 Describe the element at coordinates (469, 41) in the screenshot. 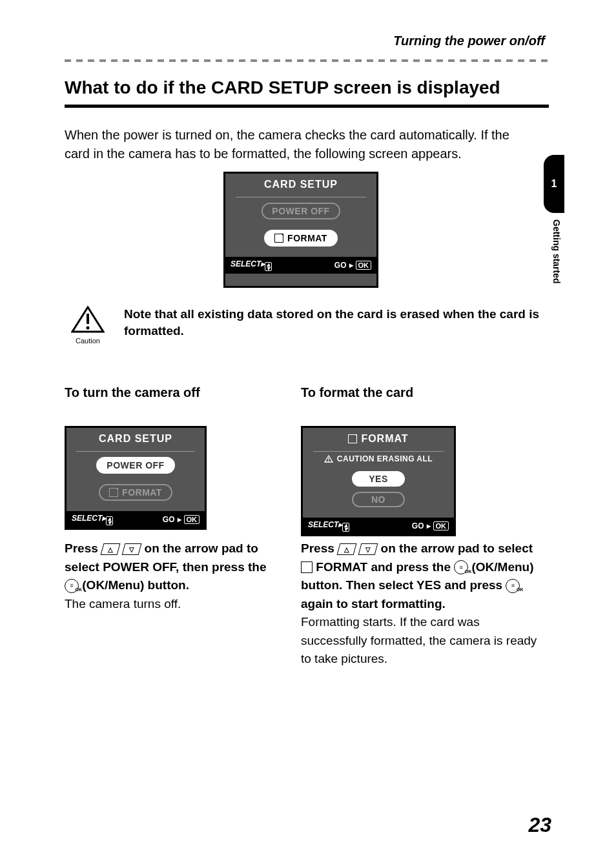

I see `running-header: Turning the power on/off` at that location.